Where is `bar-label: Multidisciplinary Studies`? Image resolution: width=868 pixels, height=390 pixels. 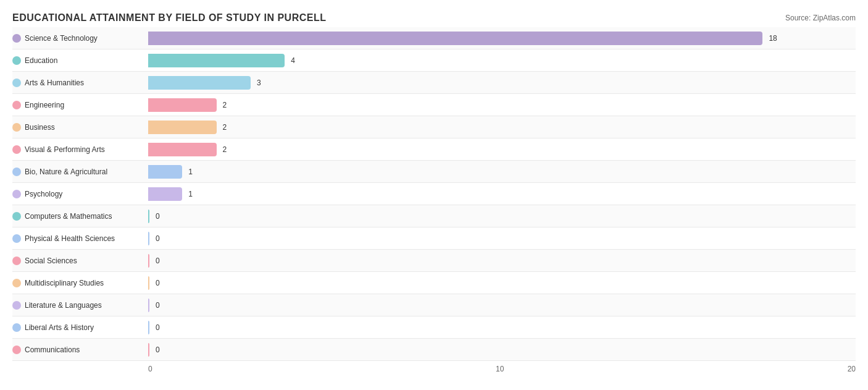 bar-label: Multidisciplinary Studies is located at coordinates (80, 283).